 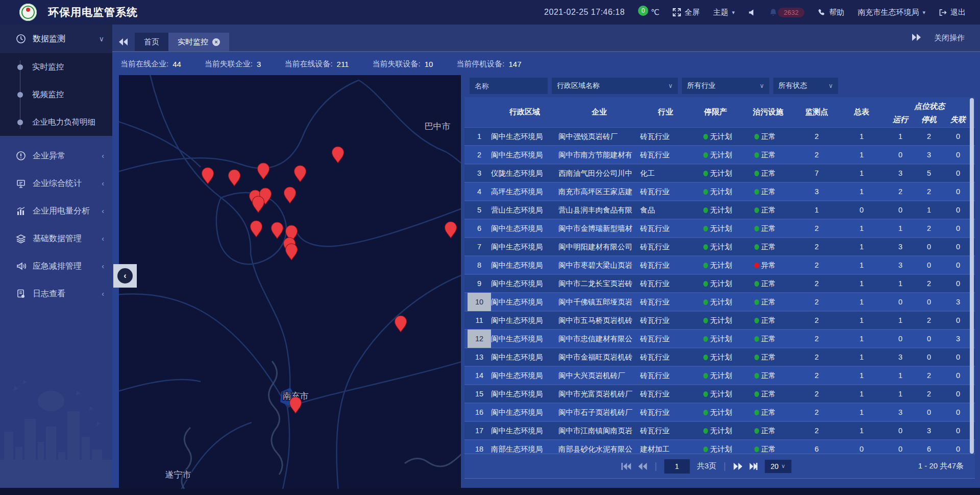 I want to click on cell-stop: 3, so click(x=929, y=431).